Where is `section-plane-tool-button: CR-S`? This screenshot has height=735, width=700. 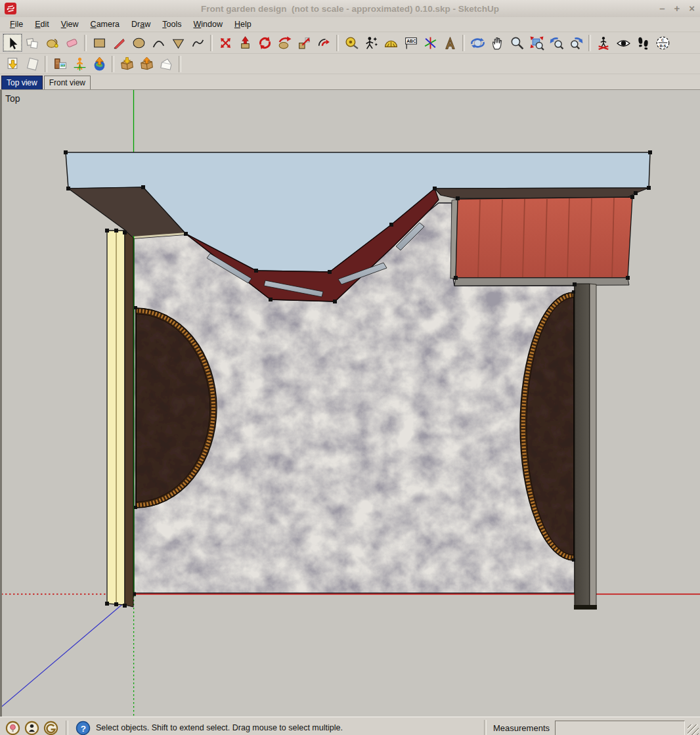 section-plane-tool-button: CR-S is located at coordinates (663, 43).